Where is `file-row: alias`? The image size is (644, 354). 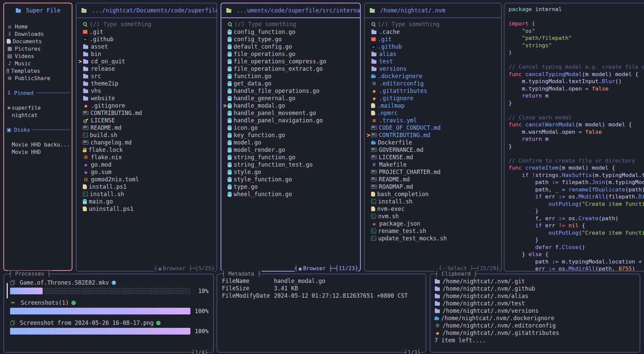 file-row: alias is located at coordinates (433, 54).